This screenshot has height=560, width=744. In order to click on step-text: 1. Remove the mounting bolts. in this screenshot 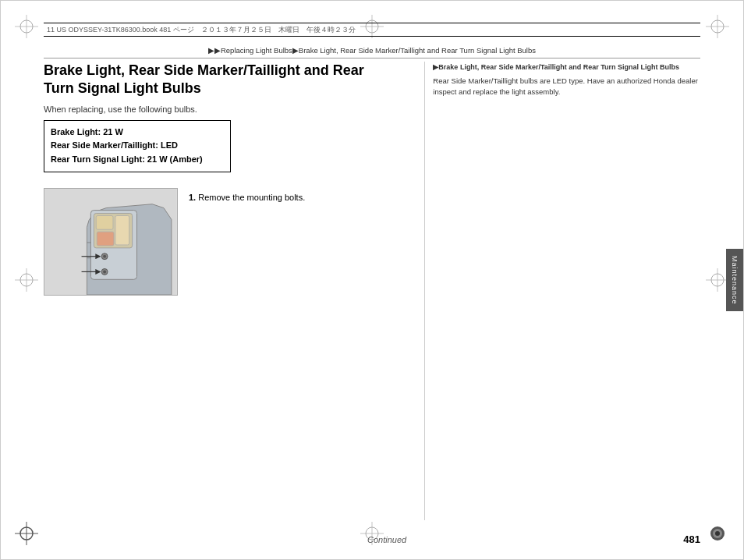, I will do `click(246, 197)`.